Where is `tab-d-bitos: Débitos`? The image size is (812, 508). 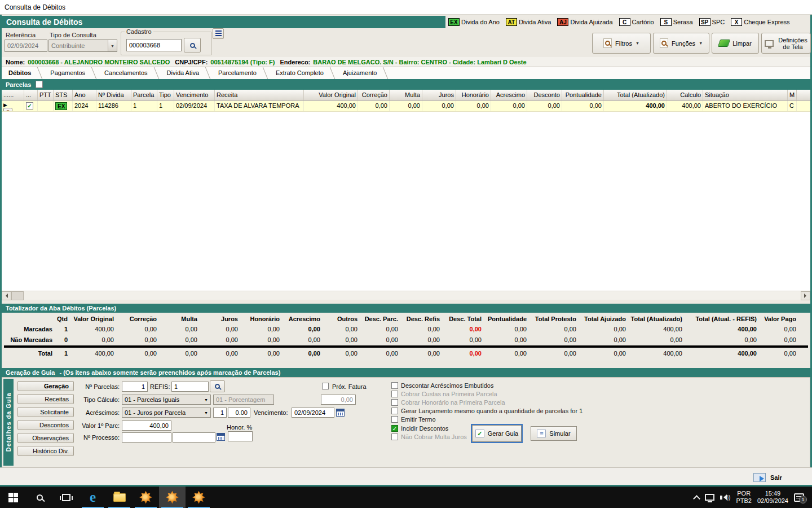
tab-d-bitos: Débitos is located at coordinates (23, 73).